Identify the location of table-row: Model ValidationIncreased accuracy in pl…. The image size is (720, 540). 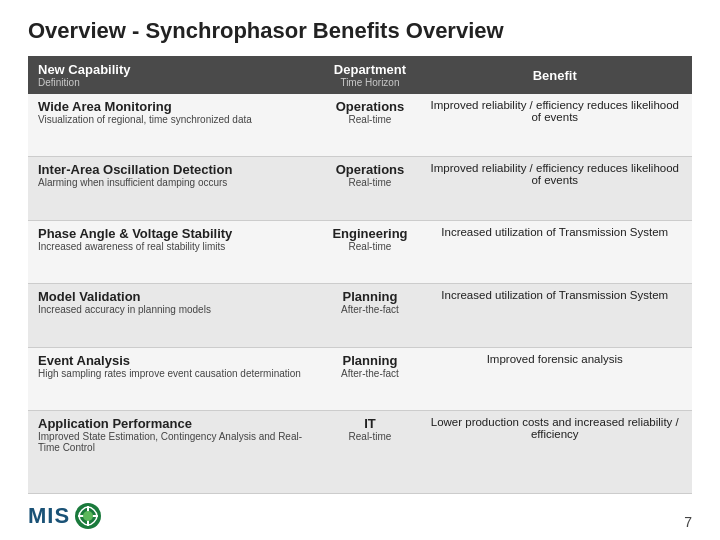
(360, 316).